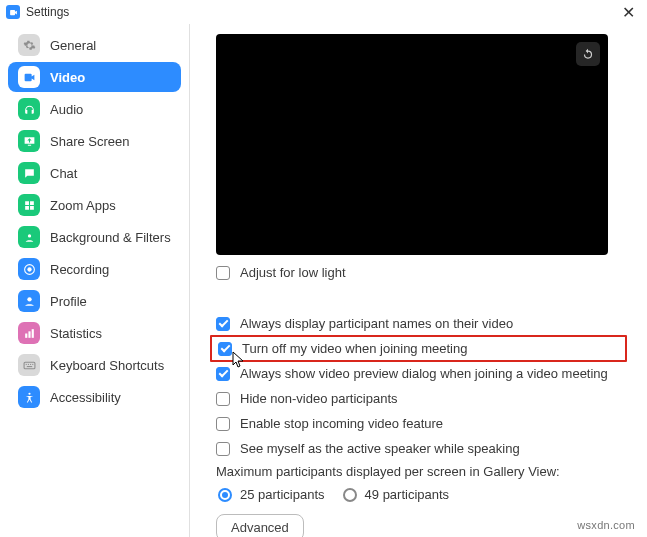  Describe the element at coordinates (418, 272) in the screenshot. I see `option-adjust-low-light: Adjust for low light` at that location.